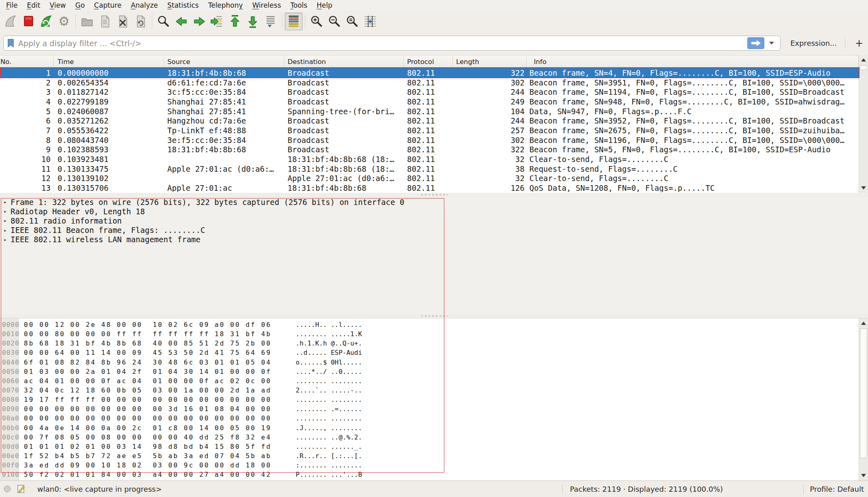 The image size is (868, 497). What do you see at coordinates (253, 21) in the screenshot?
I see `go-last-packet-button` at bounding box center [253, 21].